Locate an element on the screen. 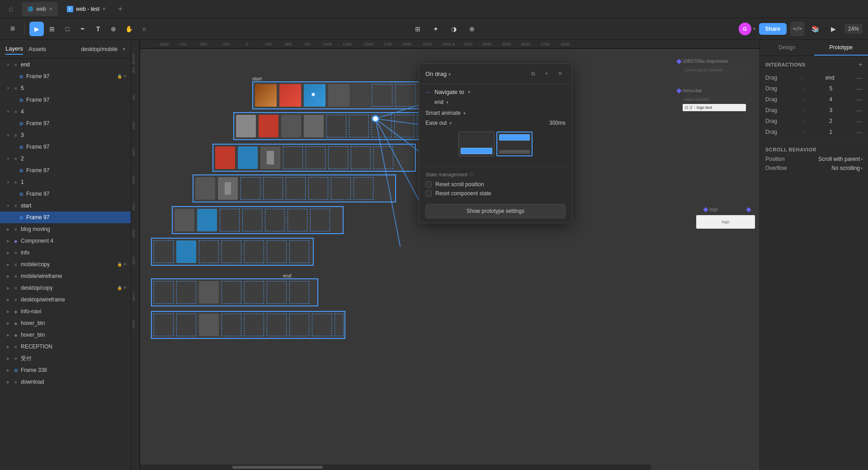  layer-desktop-wireframe: ▶ ≡ desktop/wireframe is located at coordinates (65, 300).